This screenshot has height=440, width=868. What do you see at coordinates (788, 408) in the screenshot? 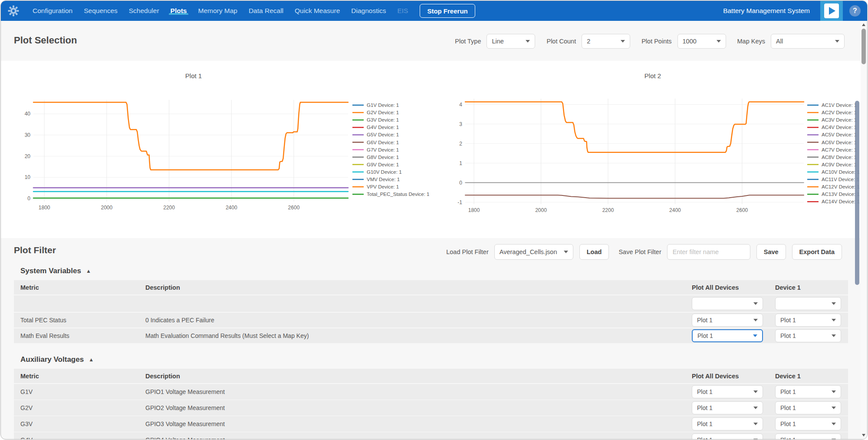
I see `device1-select-g2v-value: Plot 1` at bounding box center [788, 408].